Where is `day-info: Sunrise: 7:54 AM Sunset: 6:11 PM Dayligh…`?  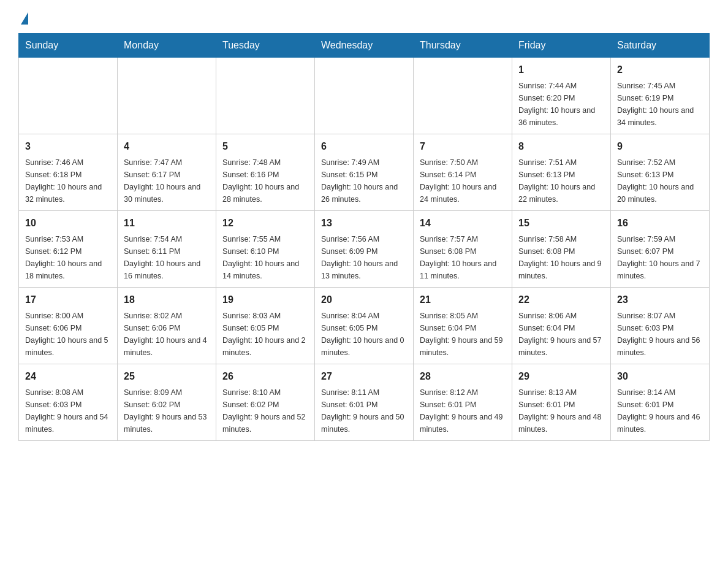
day-info: Sunrise: 7:54 AM Sunset: 6:11 PM Dayligh… is located at coordinates (167, 258).